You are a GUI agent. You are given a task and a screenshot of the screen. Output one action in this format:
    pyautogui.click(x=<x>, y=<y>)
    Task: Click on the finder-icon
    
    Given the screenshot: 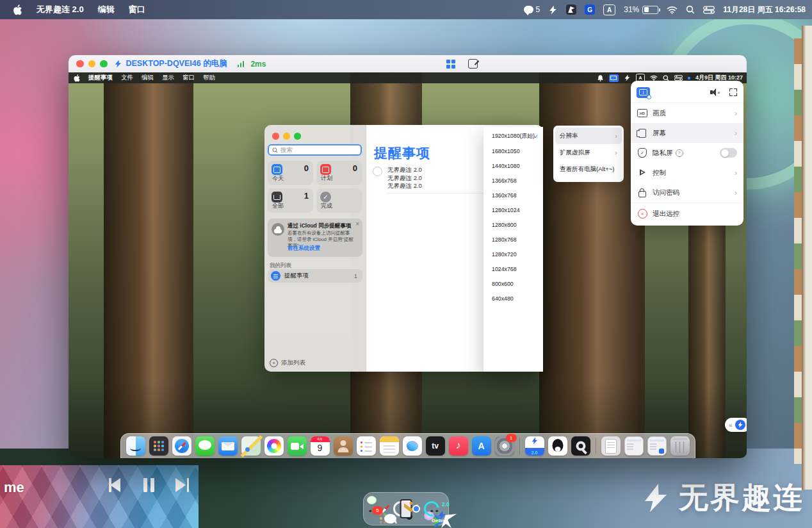 What is the action you would take?
    pyautogui.click(x=136, y=446)
    